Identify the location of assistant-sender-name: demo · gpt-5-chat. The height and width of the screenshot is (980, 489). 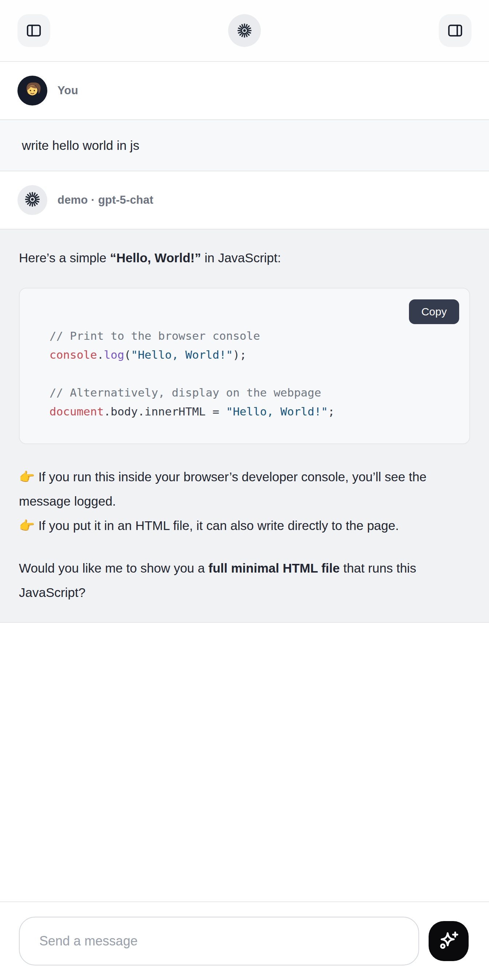
(105, 200).